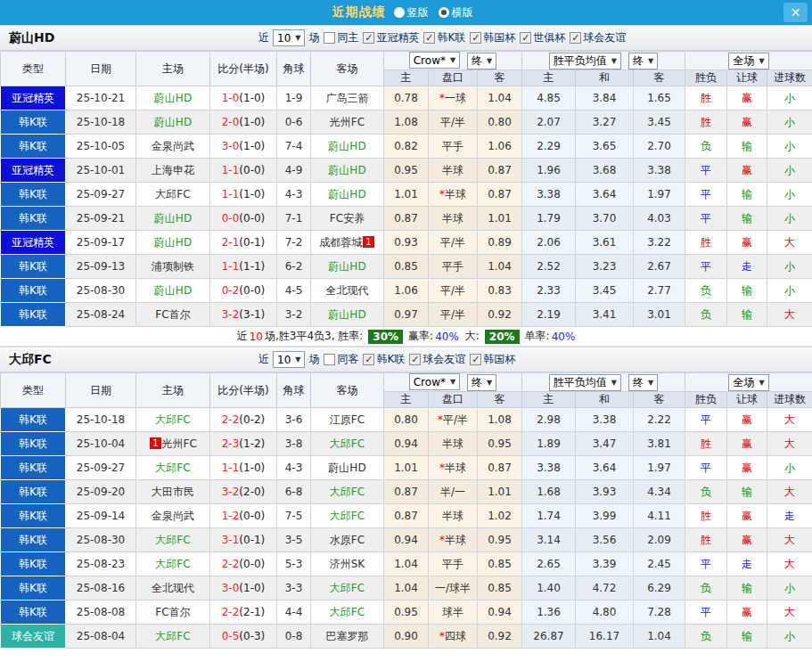 This screenshot has height=670, width=812. I want to click on corners: 6-8, so click(294, 492).